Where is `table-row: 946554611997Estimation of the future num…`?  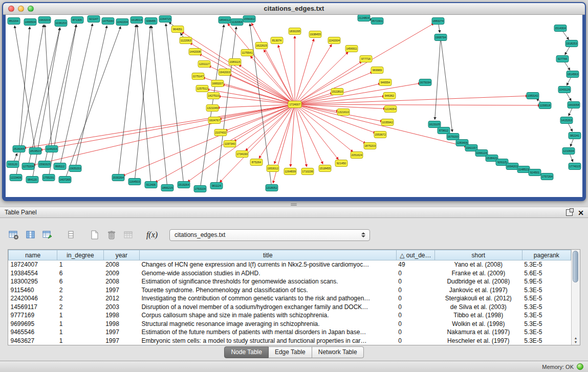
table-row: 946554611997Estimation of the future num… is located at coordinates (290, 332).